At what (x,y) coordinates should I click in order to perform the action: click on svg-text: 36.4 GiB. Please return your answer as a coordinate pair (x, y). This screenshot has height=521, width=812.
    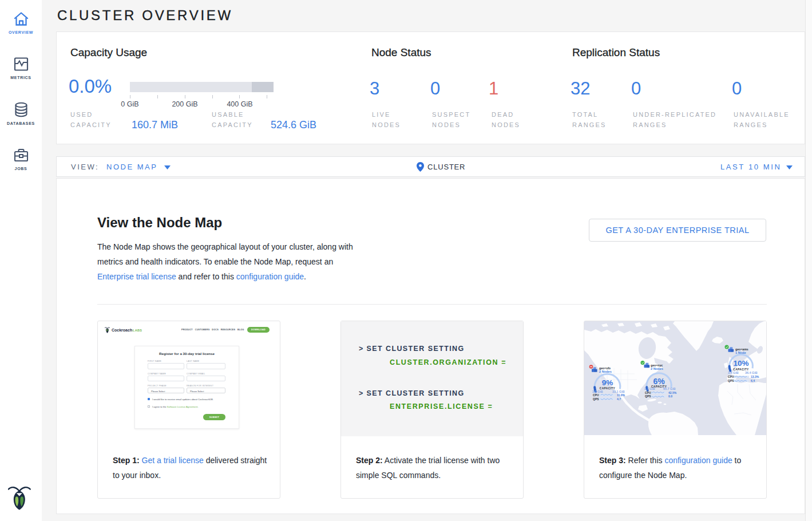
    Looking at the image, I should click on (751, 373).